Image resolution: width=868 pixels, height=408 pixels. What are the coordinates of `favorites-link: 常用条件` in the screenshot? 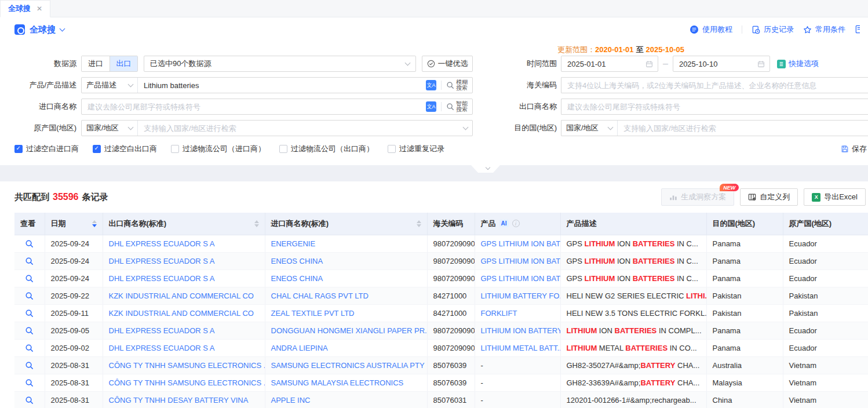 It's located at (824, 30).